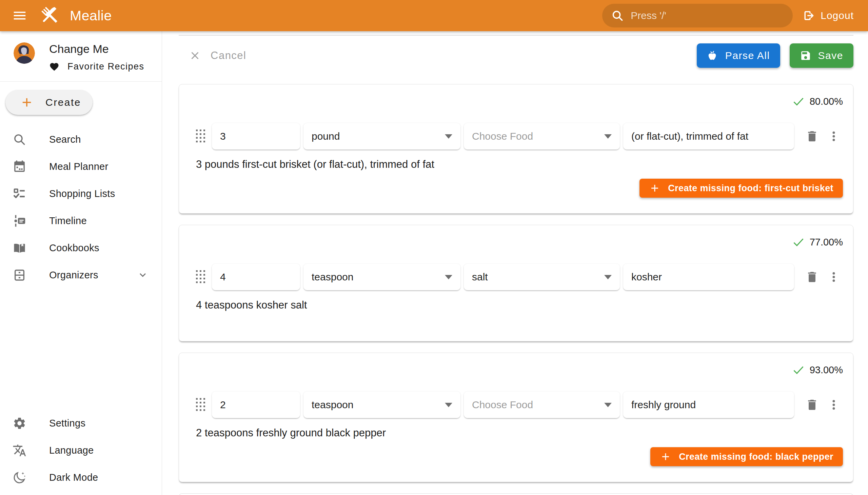  Describe the element at coordinates (74, 275) in the screenshot. I see `sidebar-item-label: Organizers` at that location.